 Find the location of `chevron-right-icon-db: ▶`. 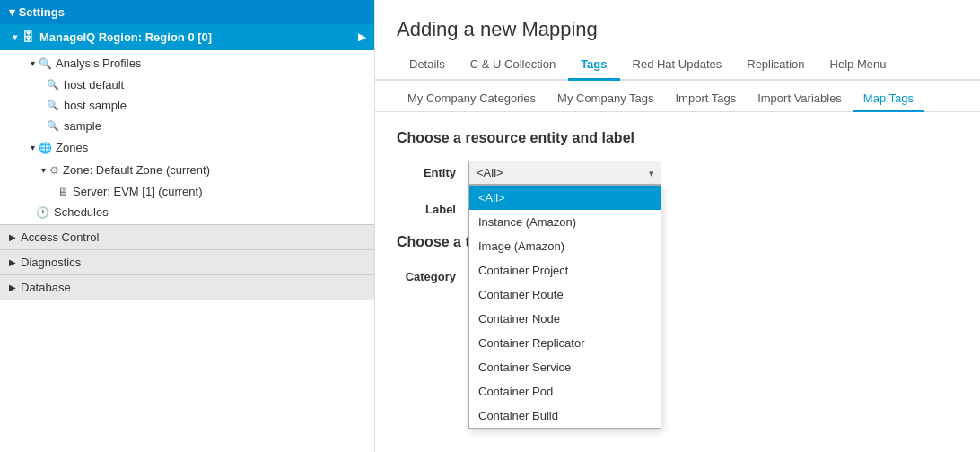

chevron-right-icon-db: ▶ is located at coordinates (13, 287).